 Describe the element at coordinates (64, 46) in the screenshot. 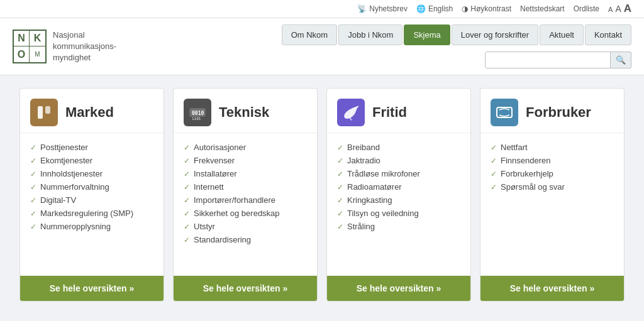

I see `logo-area: N K O M Nasjonal kommunikasjons- myndigh…` at that location.